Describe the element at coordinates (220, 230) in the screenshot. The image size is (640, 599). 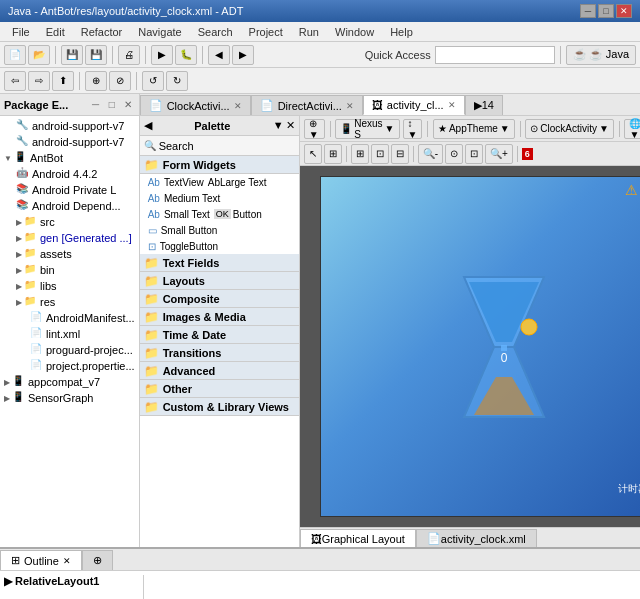
I see `palette-item-small-button: ▭ Small Button` at that location.